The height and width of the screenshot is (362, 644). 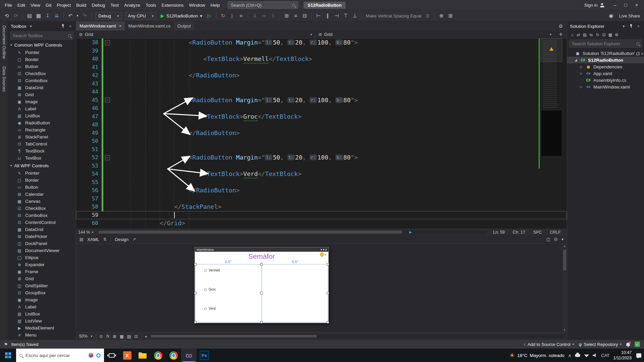 What do you see at coordinates (355, 16) in the screenshot?
I see `align-bottoms-icon: ⊥` at bounding box center [355, 16].